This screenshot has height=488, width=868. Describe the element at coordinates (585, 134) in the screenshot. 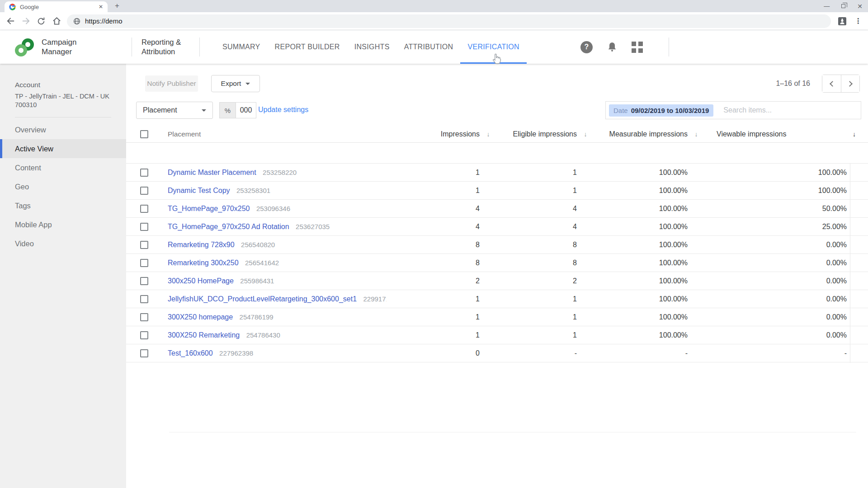

I see `sort-icon-eligible-impressions: ↓` at that location.